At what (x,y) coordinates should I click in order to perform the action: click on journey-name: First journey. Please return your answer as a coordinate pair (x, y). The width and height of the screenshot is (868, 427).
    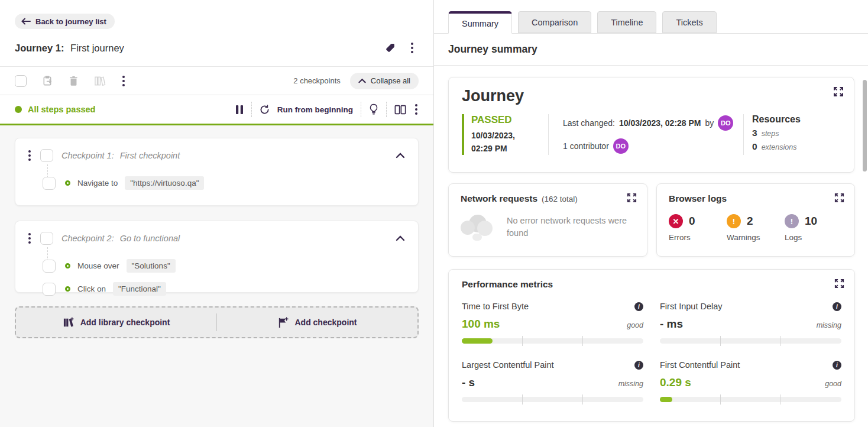
    Looking at the image, I should click on (97, 48).